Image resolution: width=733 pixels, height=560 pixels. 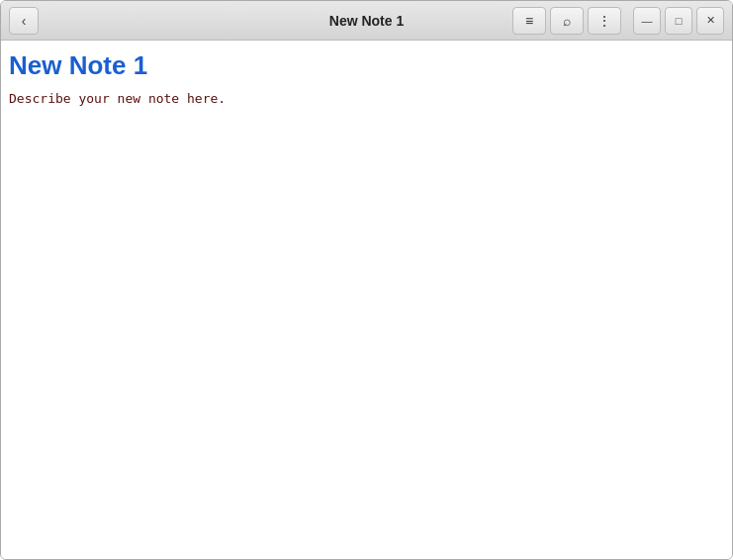 What do you see at coordinates (24, 21) in the screenshot?
I see `back-icon: ‹` at bounding box center [24, 21].